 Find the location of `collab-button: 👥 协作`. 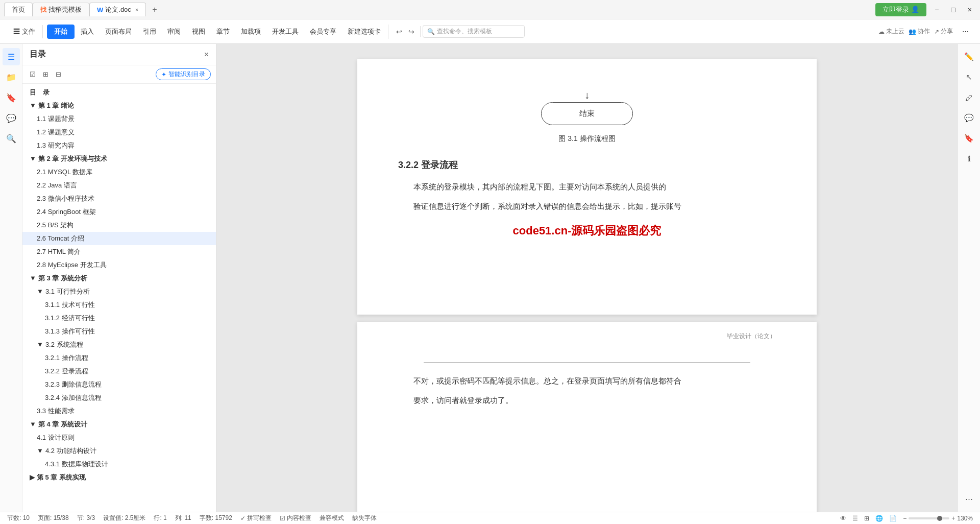

collab-button: 👥 协作 is located at coordinates (919, 32).